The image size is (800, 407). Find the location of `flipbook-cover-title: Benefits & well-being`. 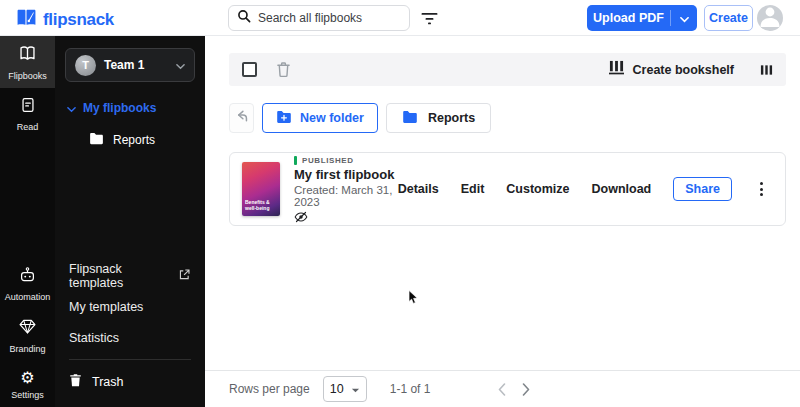

flipbook-cover-title: Benefits & well-being is located at coordinates (259, 205).